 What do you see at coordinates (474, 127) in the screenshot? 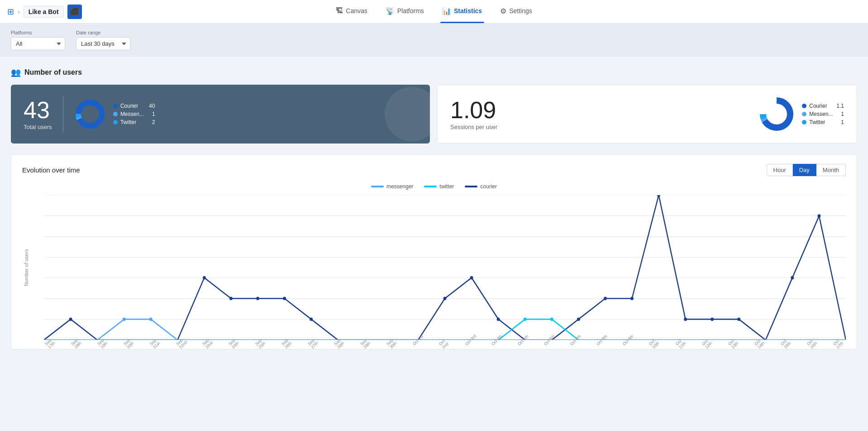
I see `sessions-label: Sessions per user` at bounding box center [474, 127].